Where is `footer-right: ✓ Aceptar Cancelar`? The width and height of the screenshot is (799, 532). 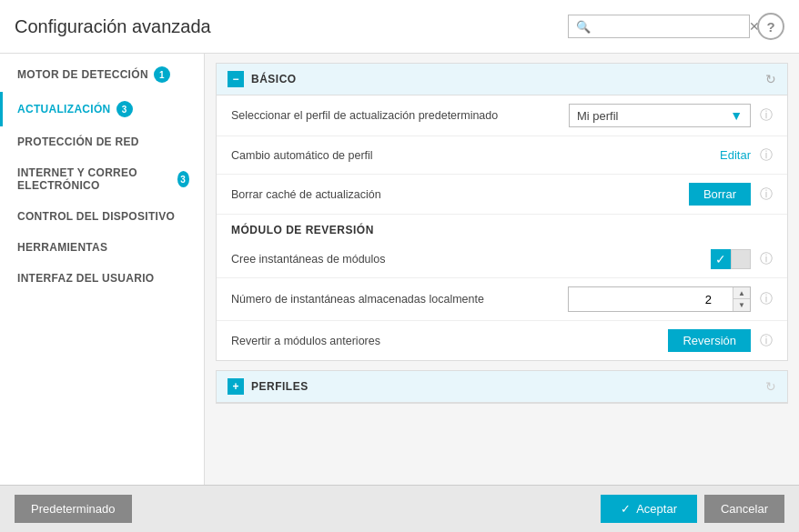 footer-right: ✓ Aceptar Cancelar is located at coordinates (693, 509).